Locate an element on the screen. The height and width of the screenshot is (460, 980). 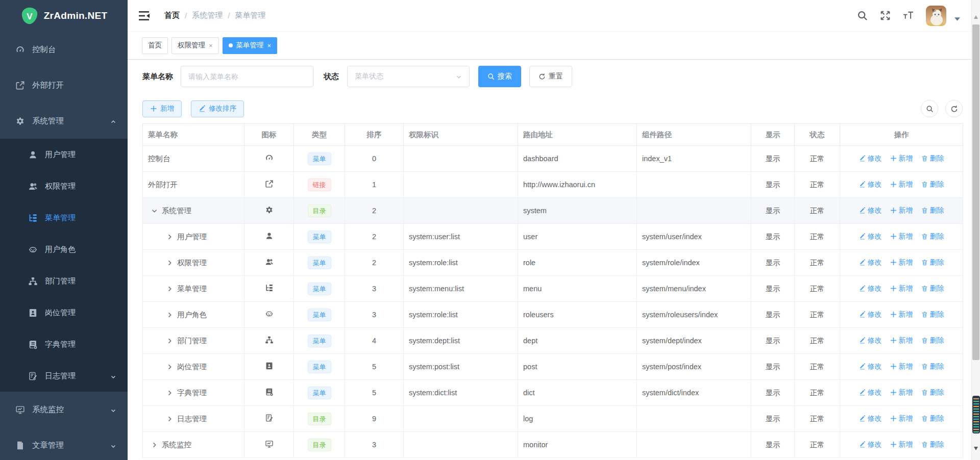
table-row-dict-management: 字典管理菜单5system:dict:listdictsystem/dict/i… is located at coordinates (553, 393).